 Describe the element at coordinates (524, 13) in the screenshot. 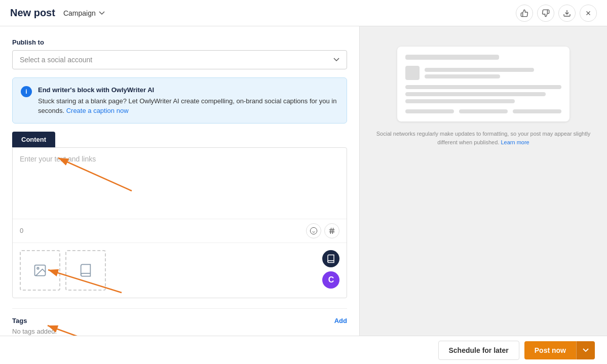

I see `thumbs-up-button` at that location.